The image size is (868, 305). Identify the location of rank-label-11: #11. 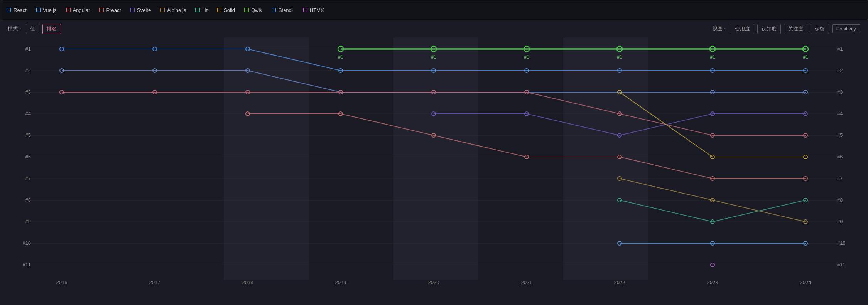
(27, 265).